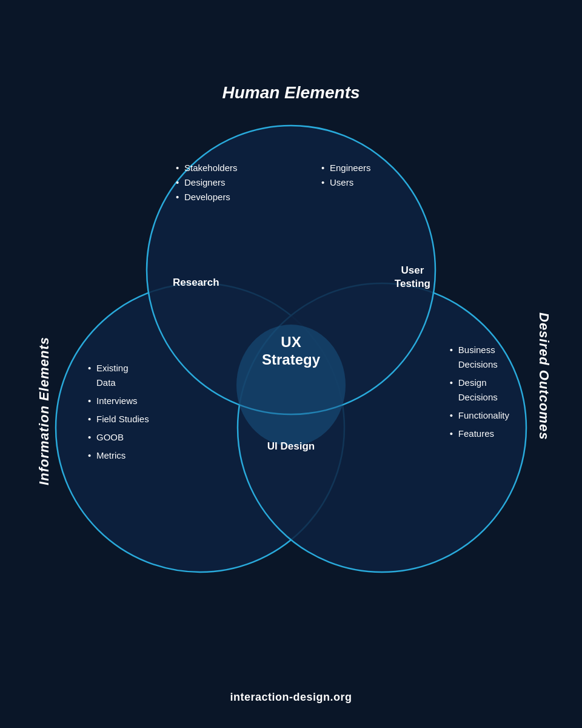 This screenshot has width=582, height=728. Describe the element at coordinates (346, 168) in the screenshot. I see `item-engineers: Engineers` at that location.